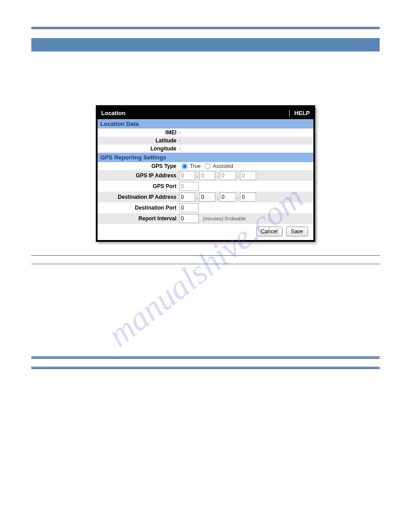  Describe the element at coordinates (206, 186) in the screenshot. I see `row-gps-port: GPS Port` at that location.